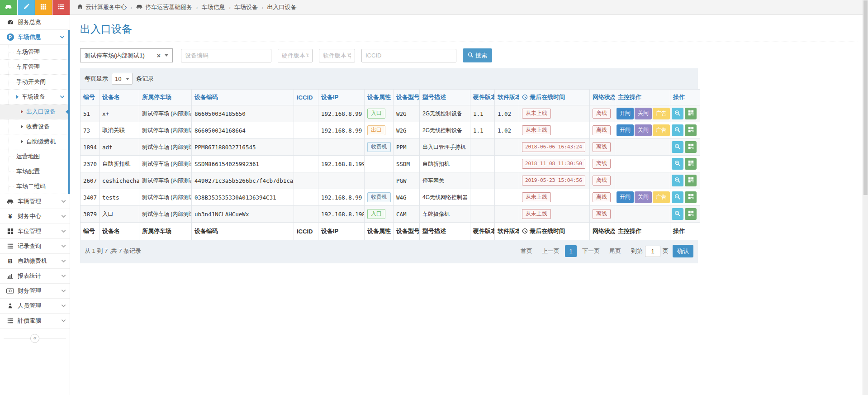 The height and width of the screenshot is (395, 868). What do you see at coordinates (436, 164) in the screenshot?
I see `model-description: 自助折扣机` at bounding box center [436, 164].